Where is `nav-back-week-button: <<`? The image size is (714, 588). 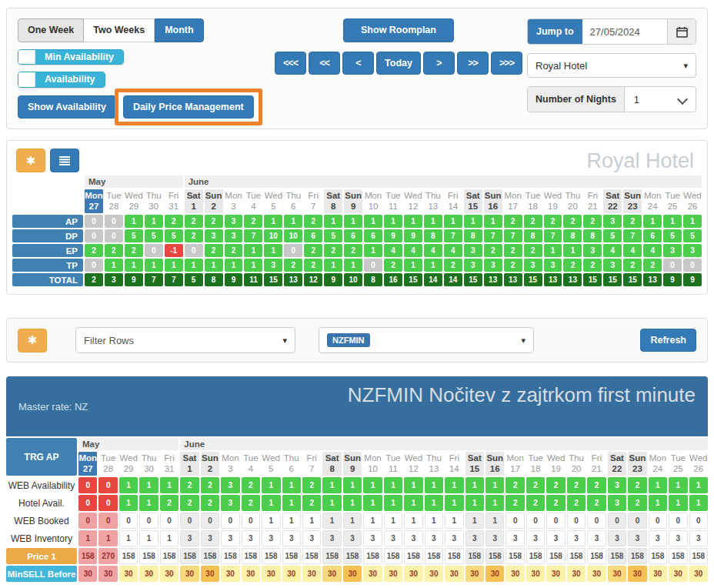 nav-back-week-button: << is located at coordinates (325, 63).